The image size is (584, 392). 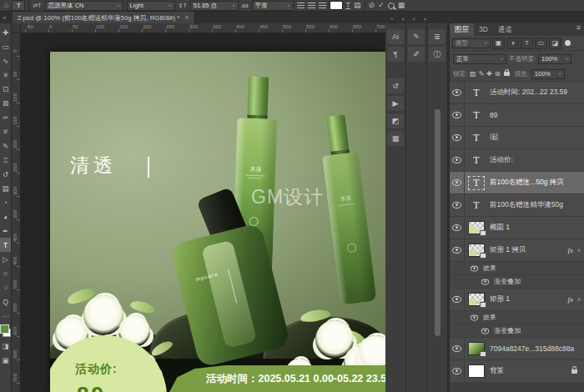 I want to click on filter-adjustment-icon: ◑, so click(x=512, y=43).